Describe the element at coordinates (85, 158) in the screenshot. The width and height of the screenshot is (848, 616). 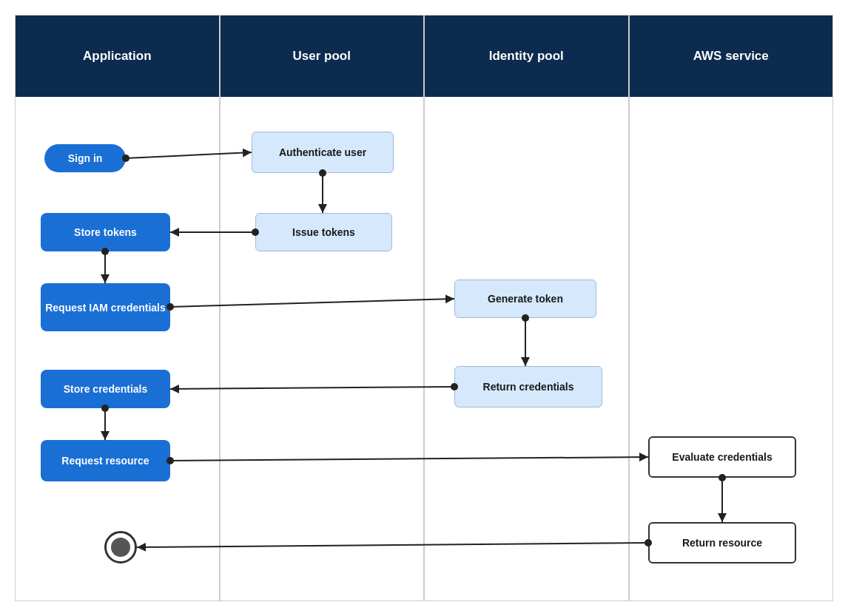
I see `node-sign-in: Sign in` at that location.